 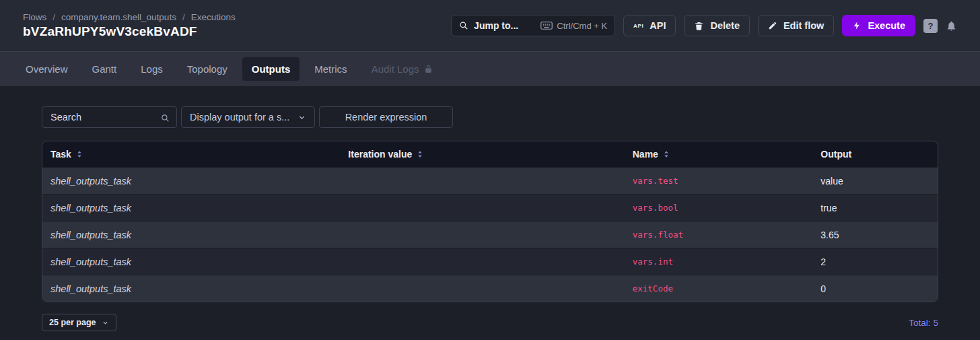 What do you see at coordinates (118, 18) in the screenshot?
I see `breadcrumb-namespace: company.team.shell_outputs` at bounding box center [118, 18].